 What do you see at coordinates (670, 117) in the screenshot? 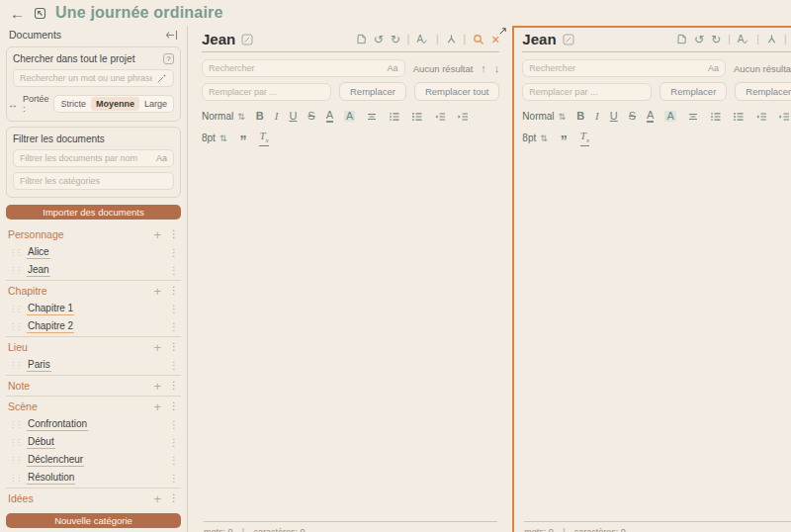
I see `highlight-button: A` at bounding box center [670, 117].